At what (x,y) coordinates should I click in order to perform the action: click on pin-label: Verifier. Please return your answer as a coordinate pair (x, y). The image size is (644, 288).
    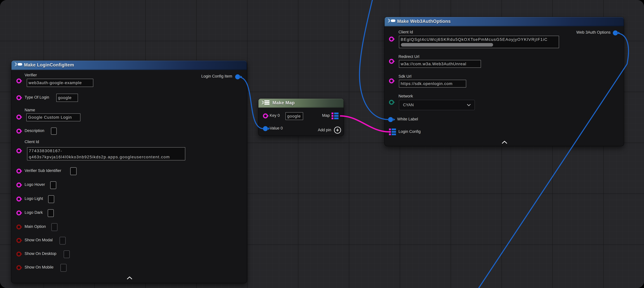
    Looking at the image, I should click on (30, 75).